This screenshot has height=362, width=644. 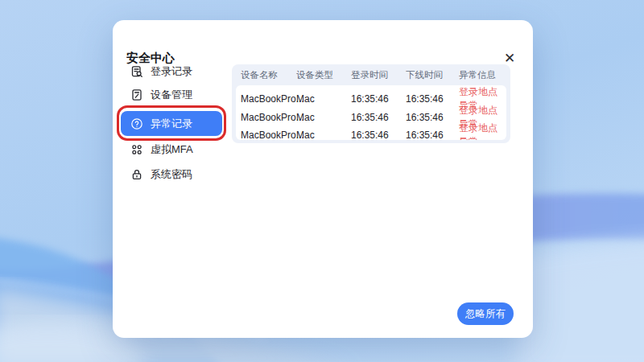 What do you see at coordinates (485, 314) in the screenshot?
I see `ignore-all-button: 忽略所有` at bounding box center [485, 314].